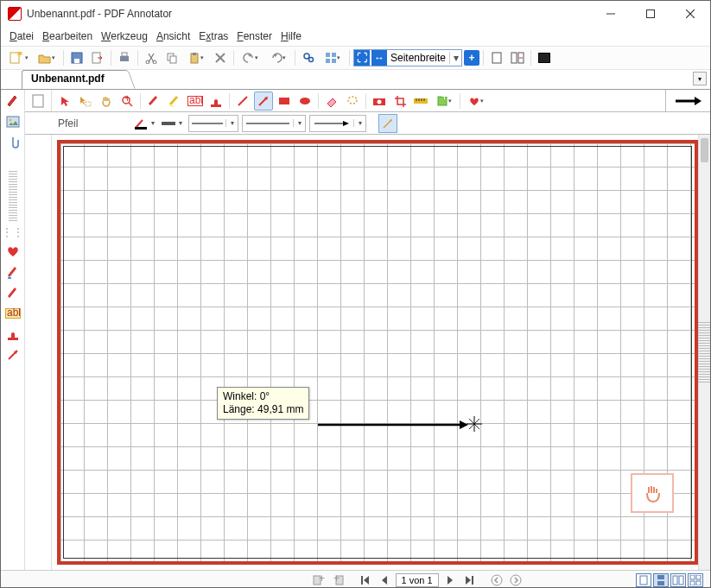  What do you see at coordinates (124, 36) in the screenshot?
I see `menu-tool: Werkzeug` at bounding box center [124, 36].